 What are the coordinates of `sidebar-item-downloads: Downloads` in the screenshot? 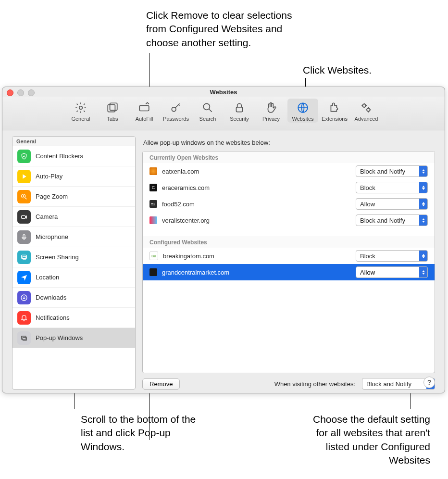 It's located at (74, 298).